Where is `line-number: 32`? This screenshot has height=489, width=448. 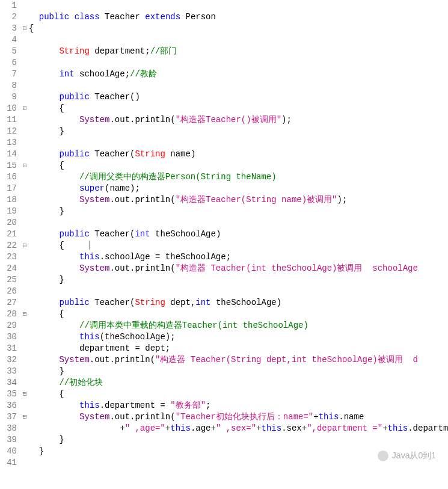 line-number: 32 is located at coordinates (8, 360).